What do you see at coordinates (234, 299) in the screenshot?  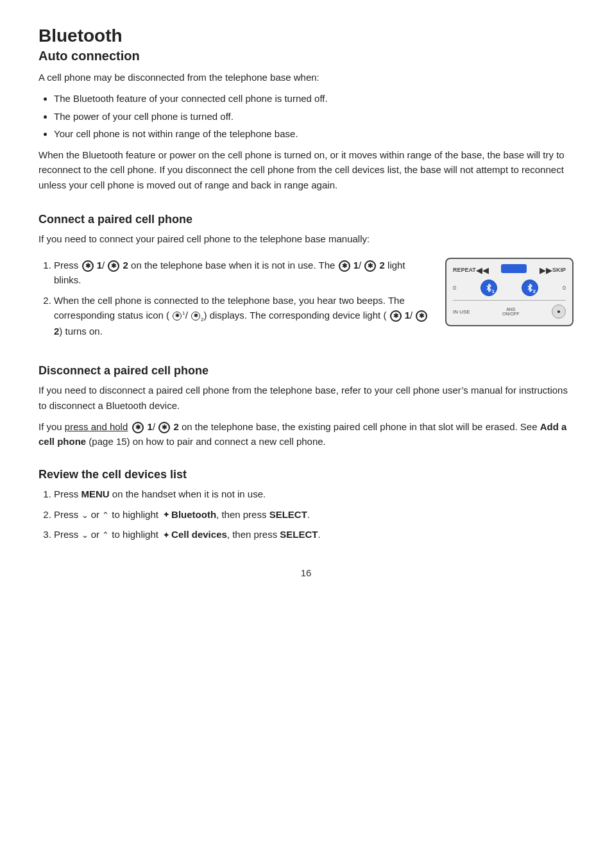 I see `connect-steps-text: Press ✱ 1/ ✱ 2 on the telephone base whe…` at bounding box center [234, 299].